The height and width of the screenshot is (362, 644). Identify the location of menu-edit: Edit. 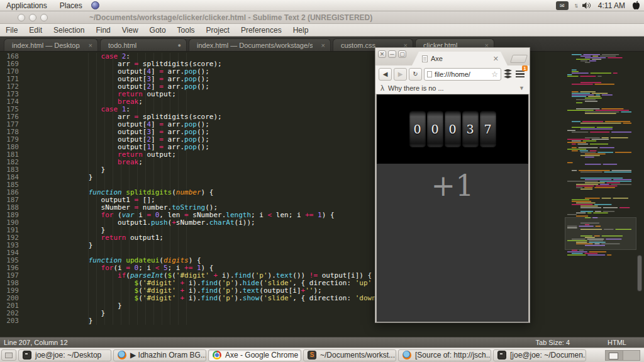
(35, 30).